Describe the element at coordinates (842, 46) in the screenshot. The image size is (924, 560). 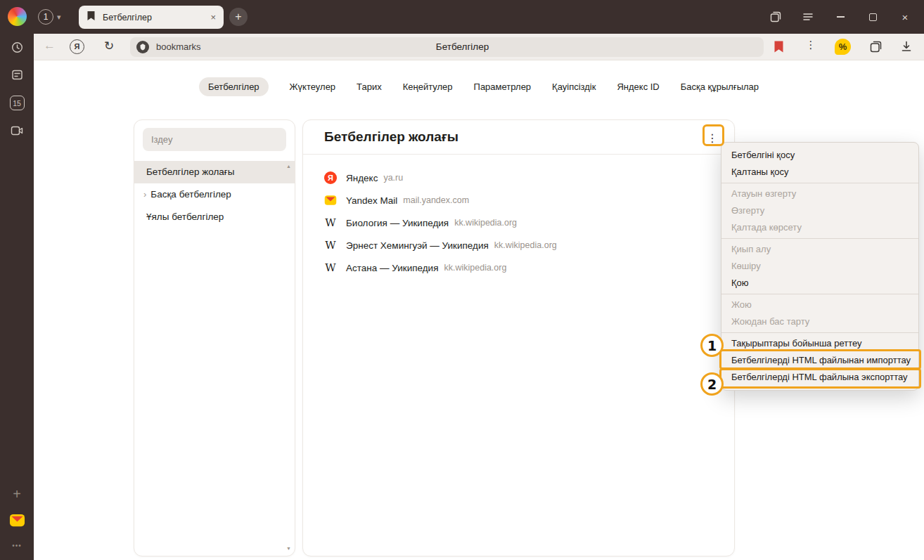
I see `offers-percent-icon: %` at that location.